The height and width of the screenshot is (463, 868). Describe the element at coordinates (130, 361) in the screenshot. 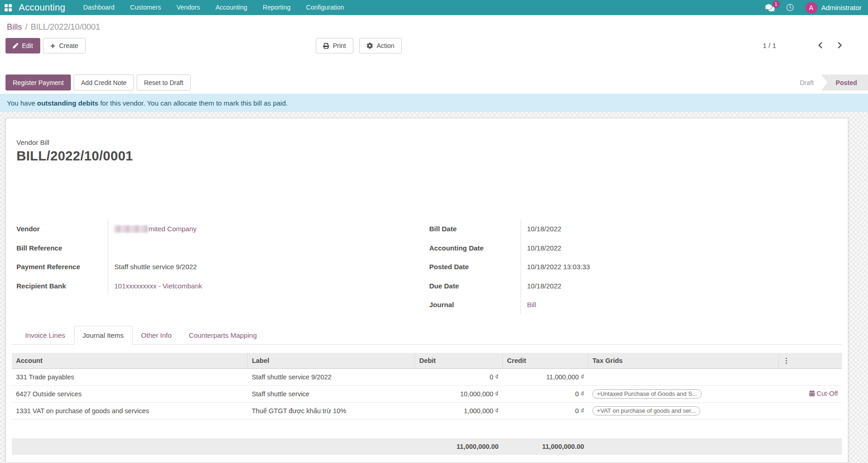

I see `column-header-account: Account` at that location.